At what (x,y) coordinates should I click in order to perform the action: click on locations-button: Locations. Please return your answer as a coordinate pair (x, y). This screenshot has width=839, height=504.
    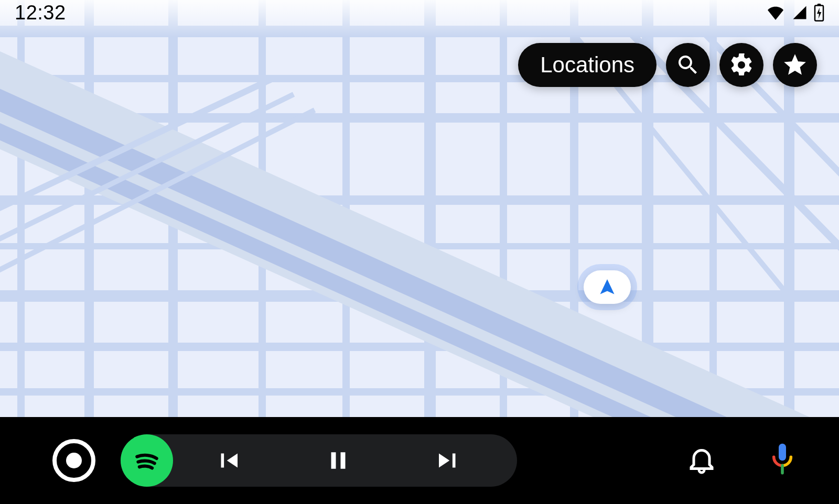
    Looking at the image, I should click on (587, 65).